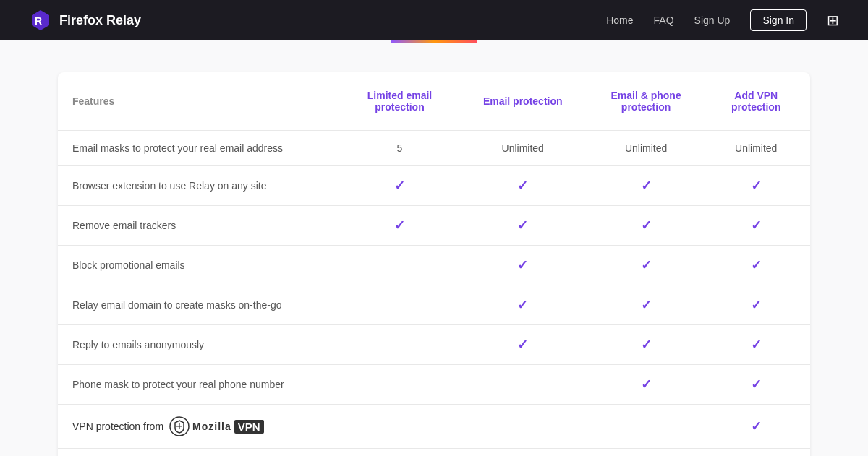 This screenshot has height=456, width=868. I want to click on footer-col-phone: Join the Waitlist Billed monthly, so click(647, 452).